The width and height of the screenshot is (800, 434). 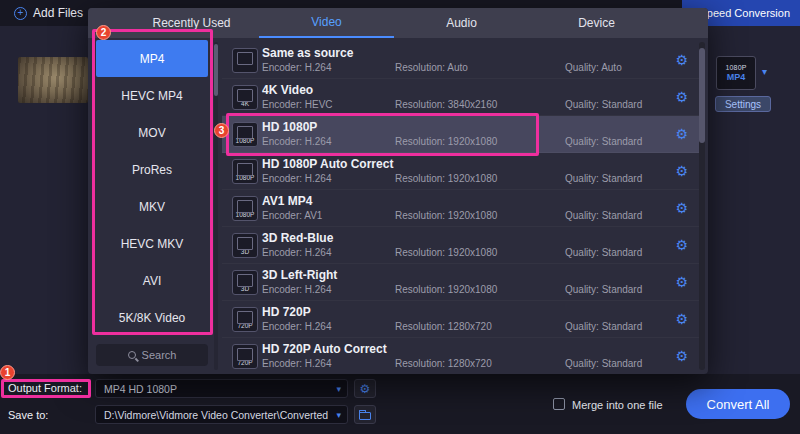 I want to click on add-files-button: + Add Files ▾, so click(x=54, y=13).